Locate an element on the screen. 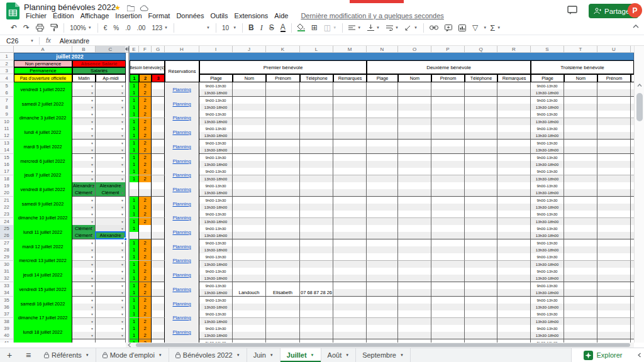  col-title-matin: Matin is located at coordinates (84, 78).